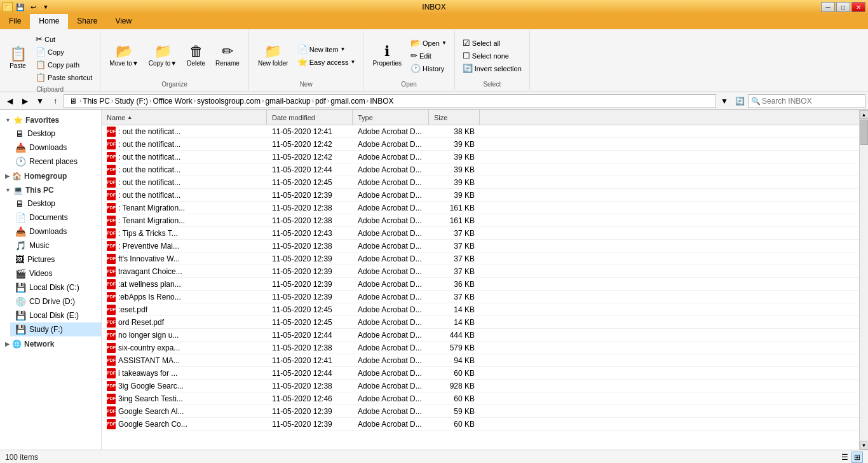  What do you see at coordinates (348, 101) in the screenshot?
I see `path-gmail: gmail.com` at bounding box center [348, 101].